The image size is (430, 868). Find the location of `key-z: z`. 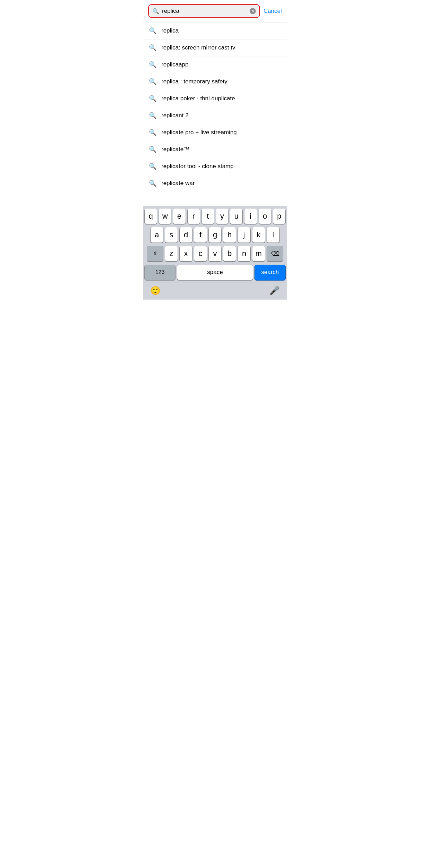

key-z: z is located at coordinates (171, 254).